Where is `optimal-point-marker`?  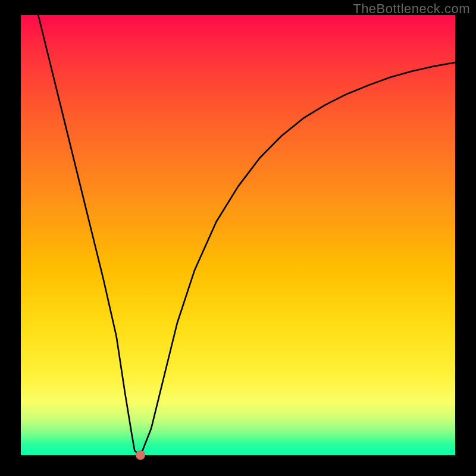
optimal-point-marker is located at coordinates (140, 455).